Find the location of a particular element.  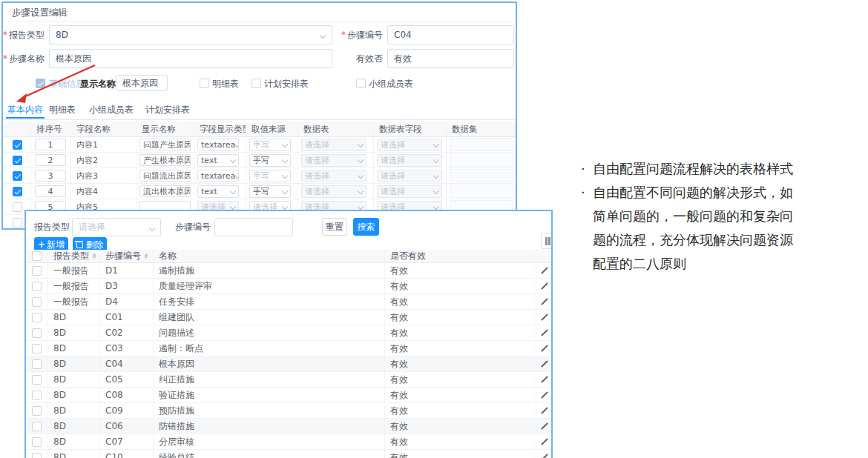

step-row: 8DC08验证措施有效 is located at coordinates (289, 396).